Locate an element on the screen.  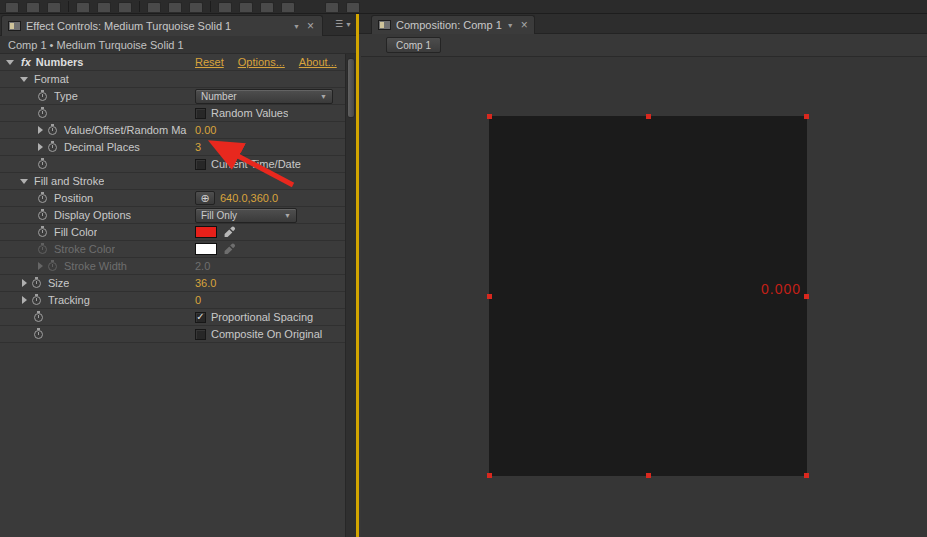
options-link: Options... is located at coordinates (262, 62).